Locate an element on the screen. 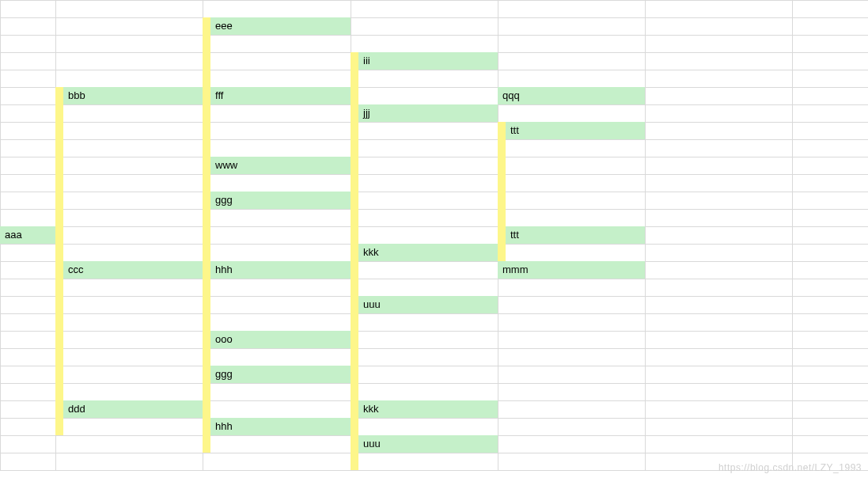  tree-node-label: aaa is located at coordinates (28, 235).